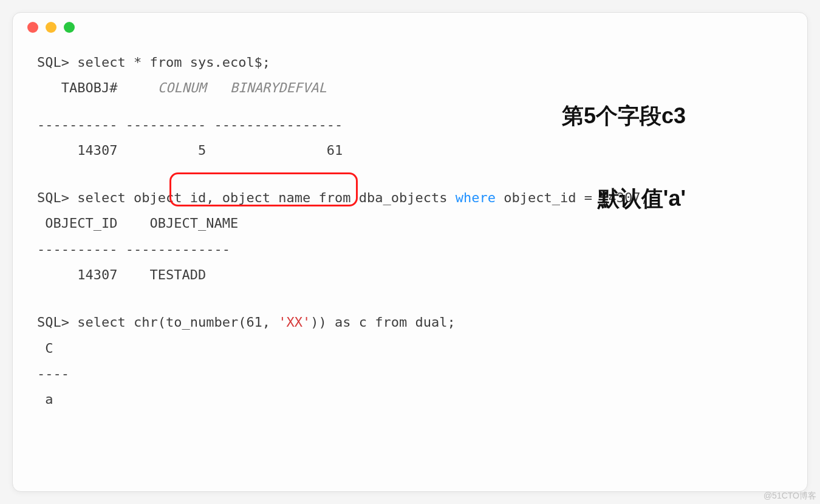 The height and width of the screenshot is (504, 820). What do you see at coordinates (476, 198) in the screenshot?
I see `sql-keyword: where` at bounding box center [476, 198].